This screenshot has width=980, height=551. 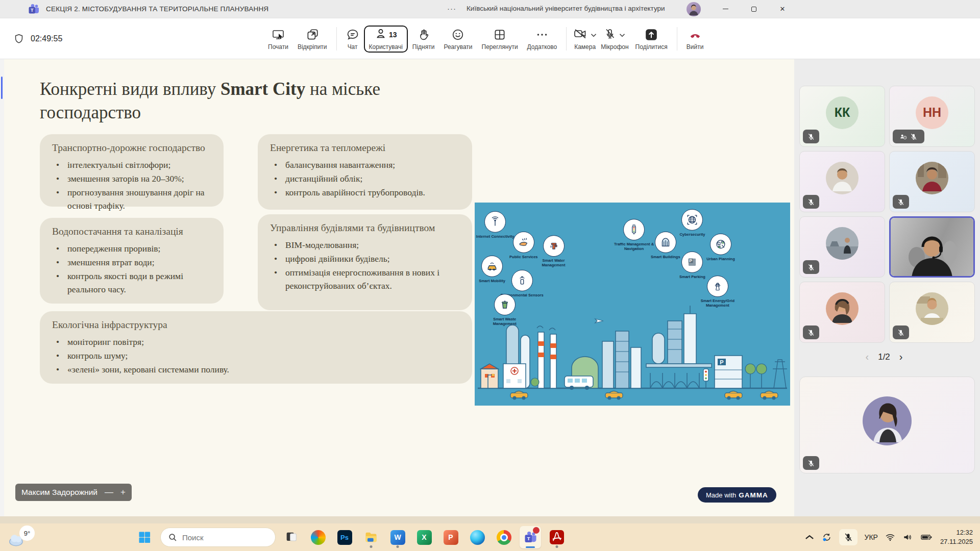 I want to click on chat-label: Чат, so click(x=353, y=47).